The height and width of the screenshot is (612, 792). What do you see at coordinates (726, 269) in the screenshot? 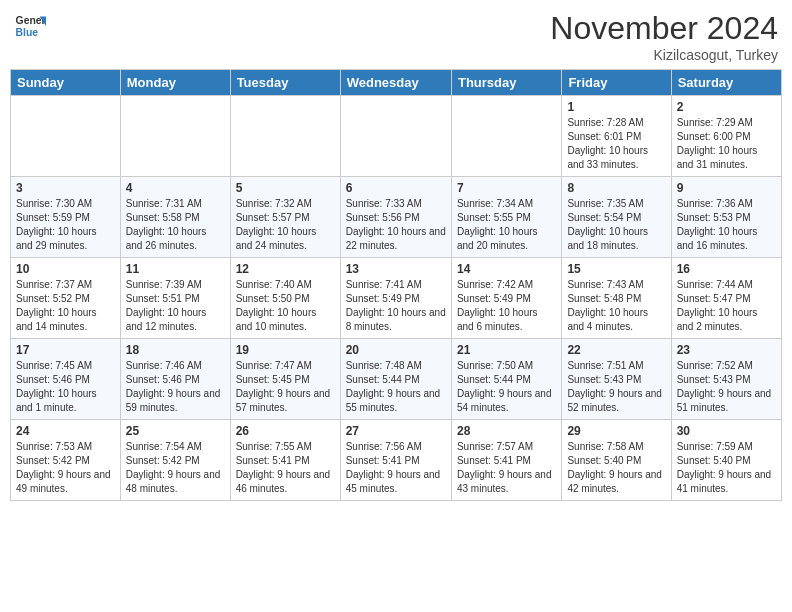
I see `day-number: 16` at bounding box center [726, 269].